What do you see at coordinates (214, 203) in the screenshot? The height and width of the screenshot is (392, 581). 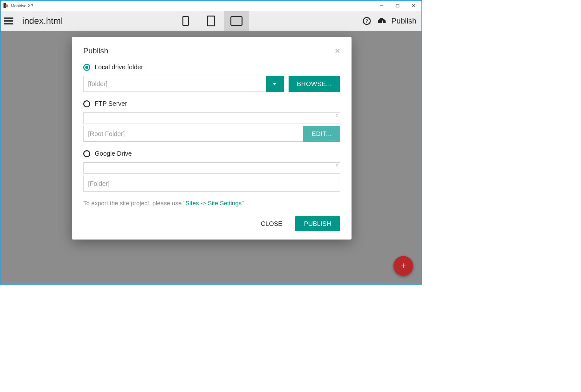 I see `hint-link: "Sites -> Site Settings"` at bounding box center [214, 203].